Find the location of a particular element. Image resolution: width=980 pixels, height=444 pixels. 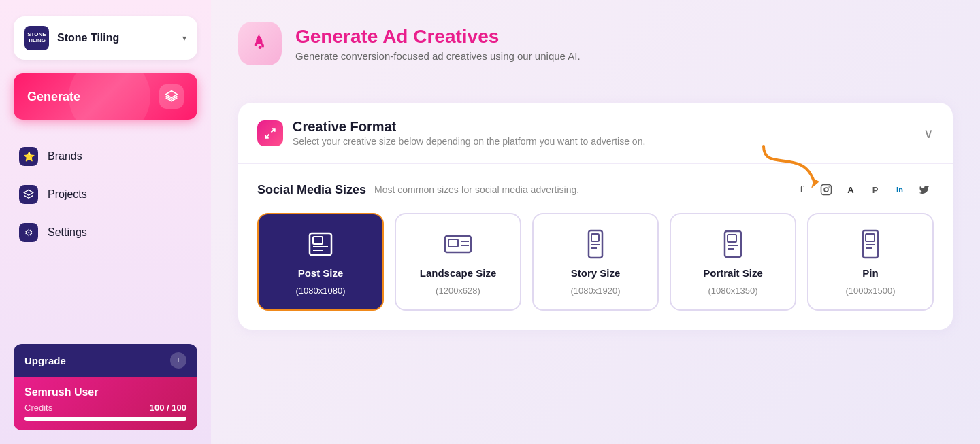

landscape-size-icon is located at coordinates (458, 244).